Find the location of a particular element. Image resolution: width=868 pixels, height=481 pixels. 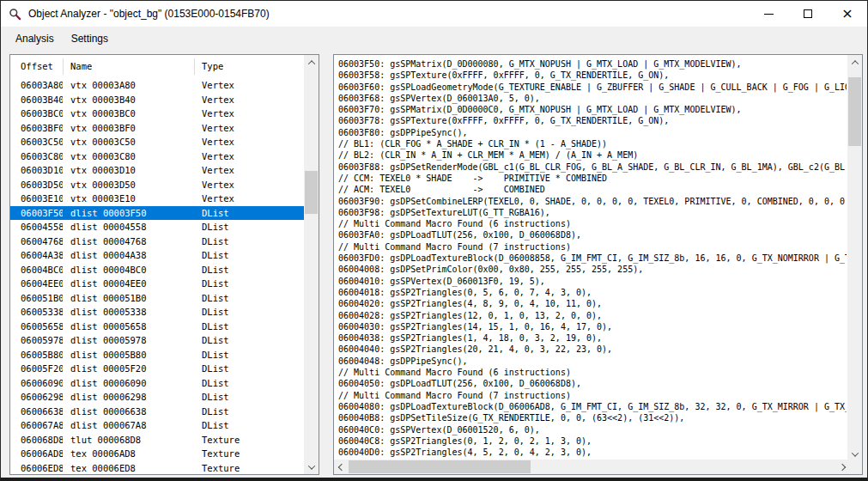

column-header-offset: Offset is located at coordinates (36, 67).